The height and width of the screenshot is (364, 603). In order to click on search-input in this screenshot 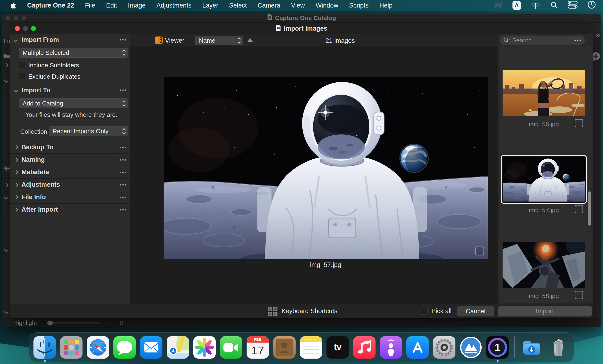, I will do `click(542, 40)`.